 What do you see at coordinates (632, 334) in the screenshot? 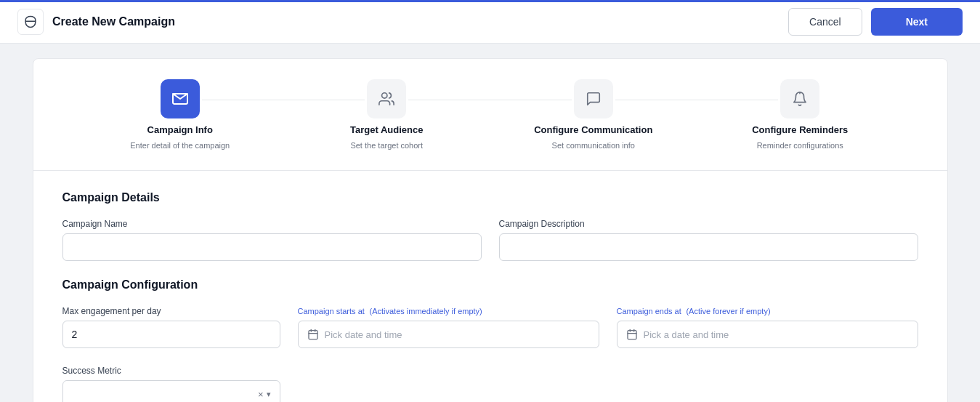
I see `calendar-icon-ends` at bounding box center [632, 334].